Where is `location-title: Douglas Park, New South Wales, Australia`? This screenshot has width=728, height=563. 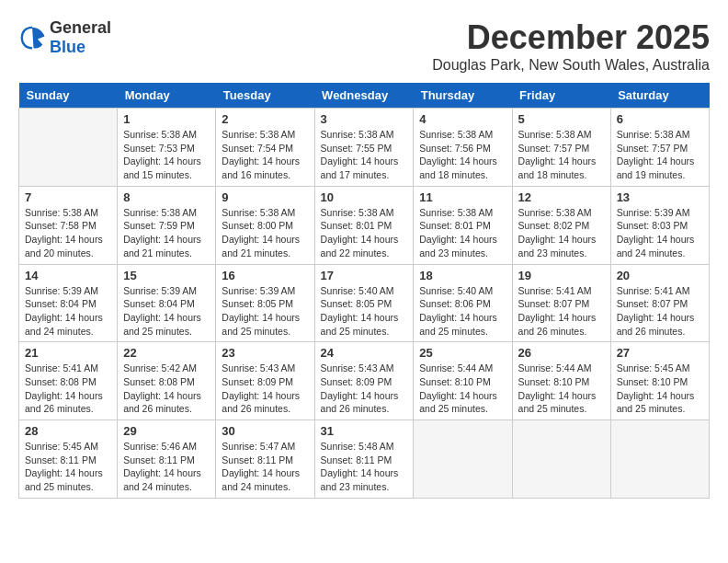 location-title: Douglas Park, New South Wales, Australia is located at coordinates (571, 65).